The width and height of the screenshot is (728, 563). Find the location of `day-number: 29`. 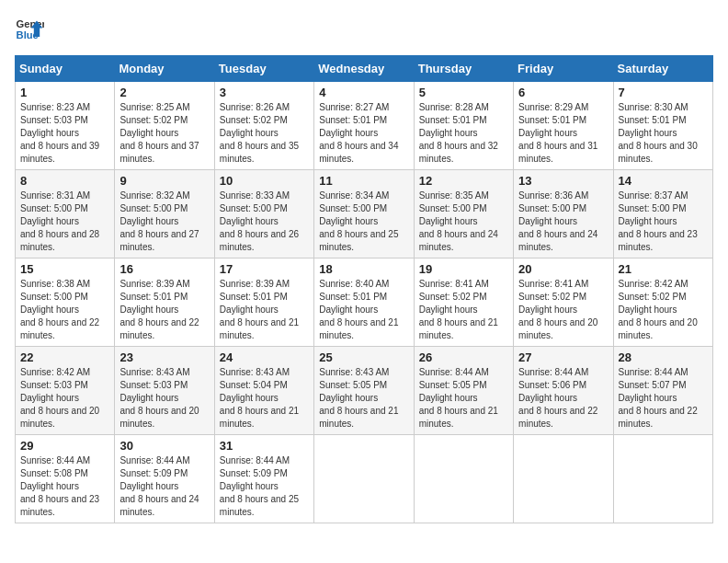

day-number: 29 is located at coordinates (64, 445).